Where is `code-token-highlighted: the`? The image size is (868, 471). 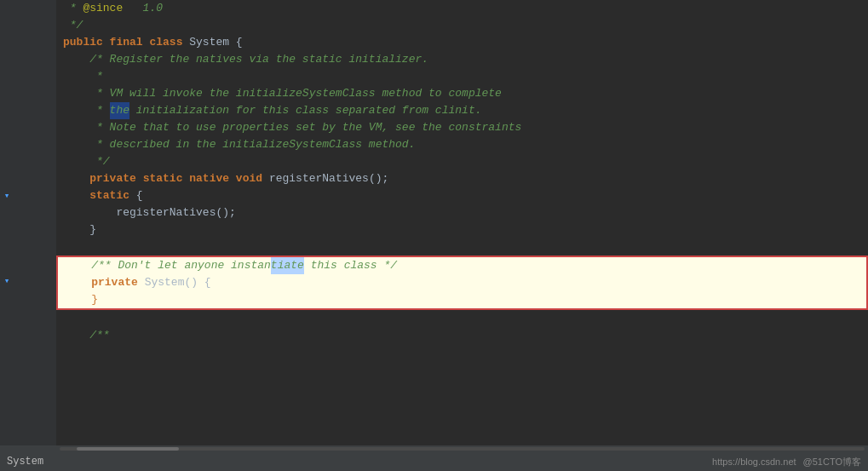 code-token-highlighted: the is located at coordinates (119, 111).